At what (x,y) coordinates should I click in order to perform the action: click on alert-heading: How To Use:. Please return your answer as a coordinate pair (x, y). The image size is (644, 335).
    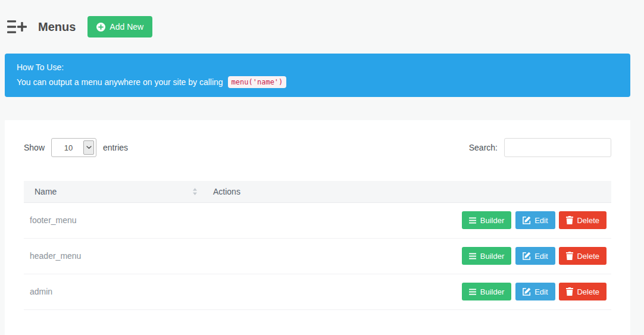
    Looking at the image, I should click on (318, 67).